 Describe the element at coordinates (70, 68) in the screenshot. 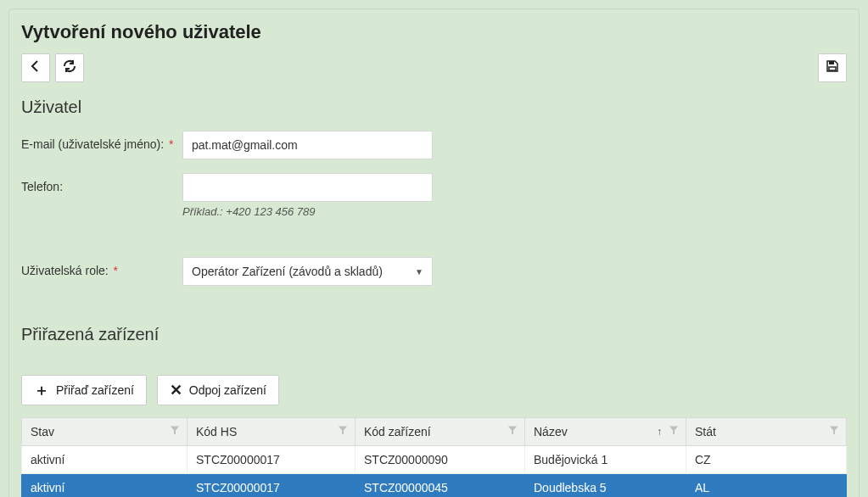

I see `refresh-icon` at that location.